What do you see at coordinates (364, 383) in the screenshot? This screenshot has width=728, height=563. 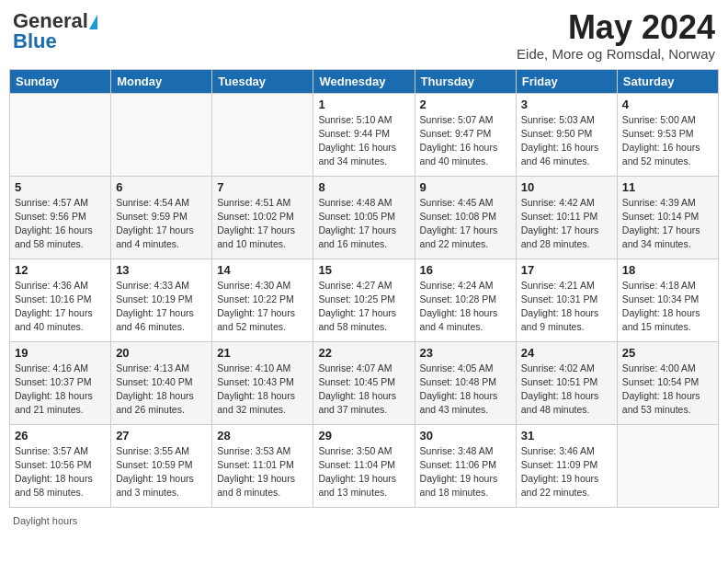 I see `calendar-week-row: 19Sunrise: 4:16 AM Sunset: 10:37 PM Dayl…` at bounding box center [364, 383].